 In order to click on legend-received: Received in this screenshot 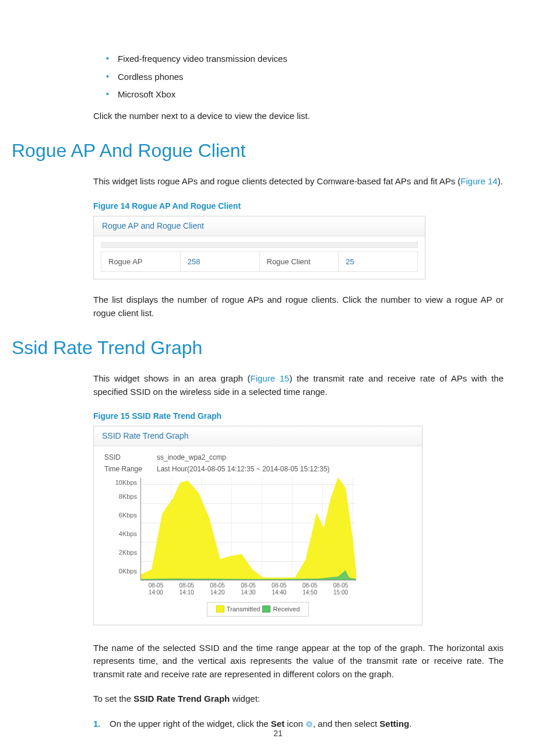, I will do `click(286, 609)`.